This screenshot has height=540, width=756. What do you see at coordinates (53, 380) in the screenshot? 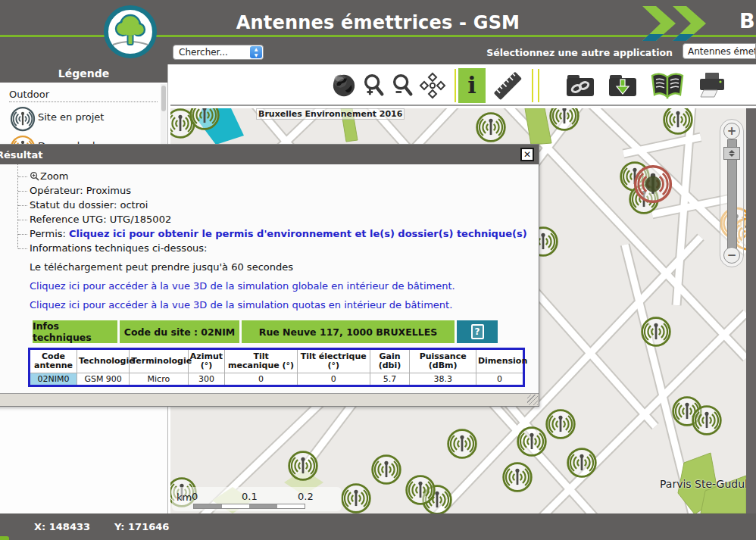
I see `antenna-code-cell: 02NIM0` at bounding box center [53, 380].